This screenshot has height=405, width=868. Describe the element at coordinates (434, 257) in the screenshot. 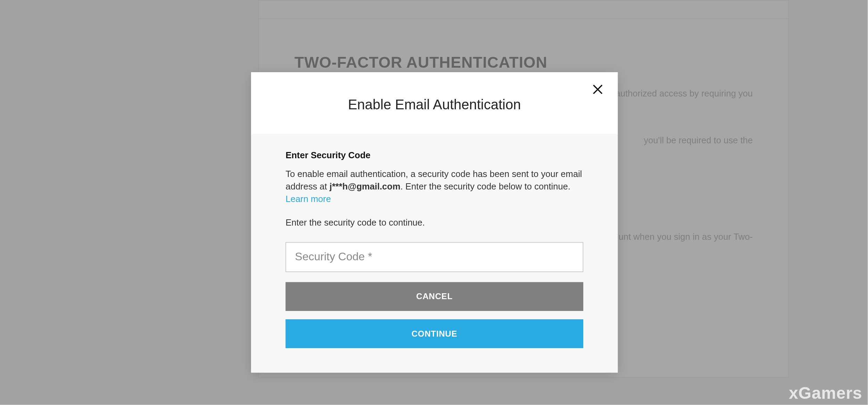

I see `security-code-input` at that location.